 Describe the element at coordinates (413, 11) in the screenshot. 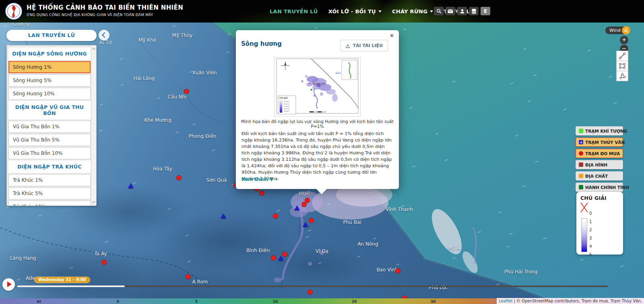

I see `nav-chay-rung: CHÁY RỪNG` at that location.